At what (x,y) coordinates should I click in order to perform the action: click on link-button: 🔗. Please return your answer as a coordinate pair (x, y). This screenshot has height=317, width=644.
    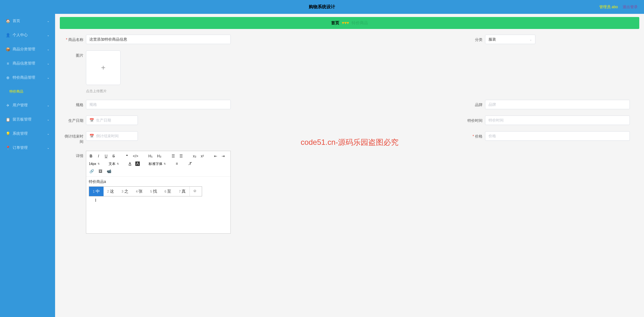
    Looking at the image, I should click on (92, 171).